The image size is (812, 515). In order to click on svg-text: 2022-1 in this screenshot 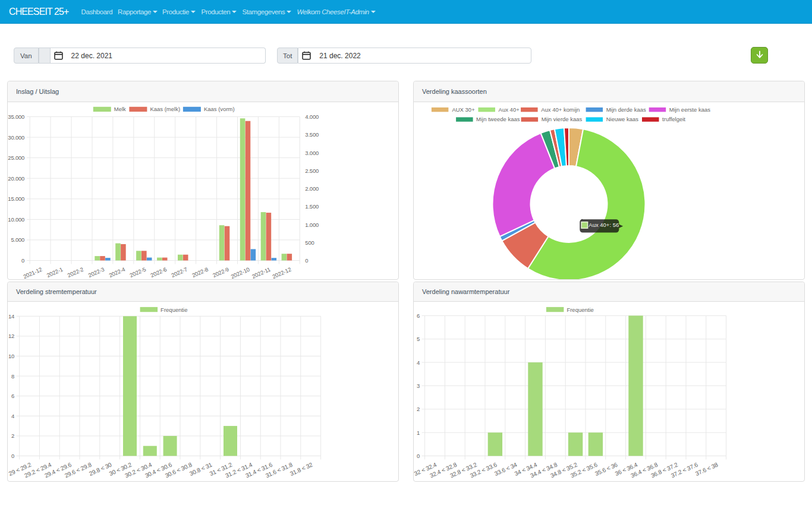, I will do `click(55, 273)`.